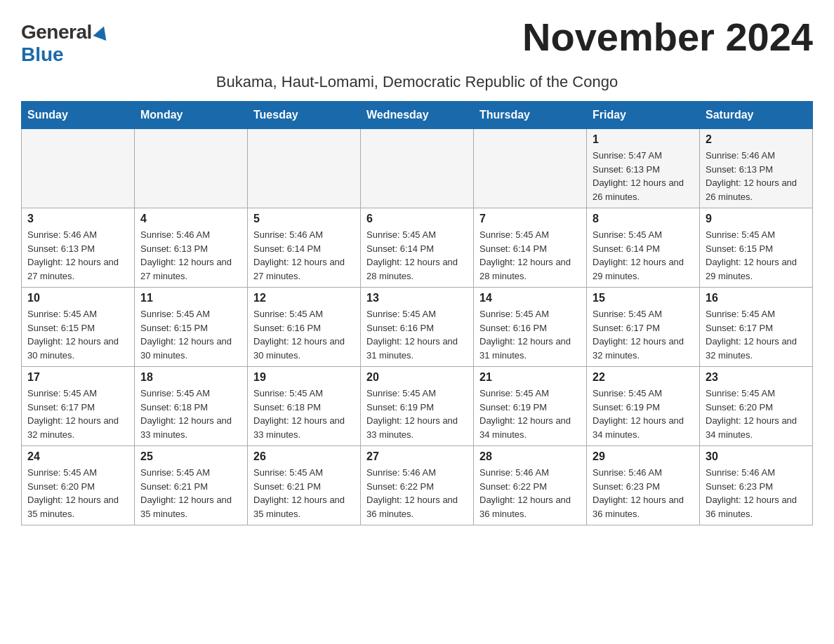  Describe the element at coordinates (304, 457) in the screenshot. I see `day-number: 26` at that location.